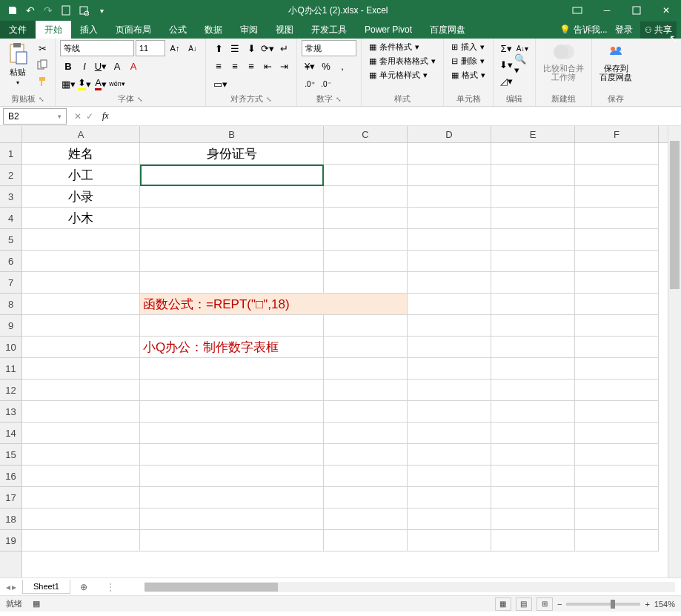  I want to click on cell-B2, so click(232, 175).